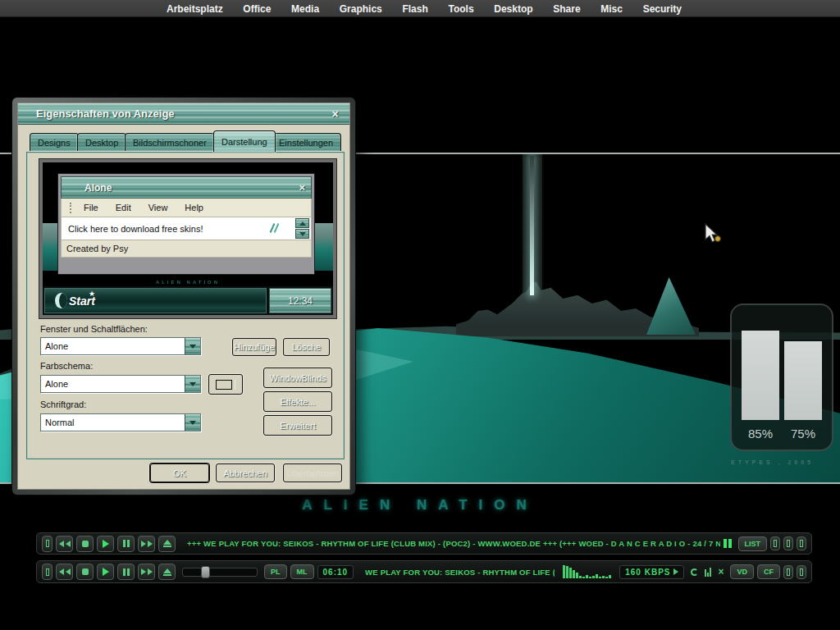  I want to click on player2-next-button, so click(146, 572).